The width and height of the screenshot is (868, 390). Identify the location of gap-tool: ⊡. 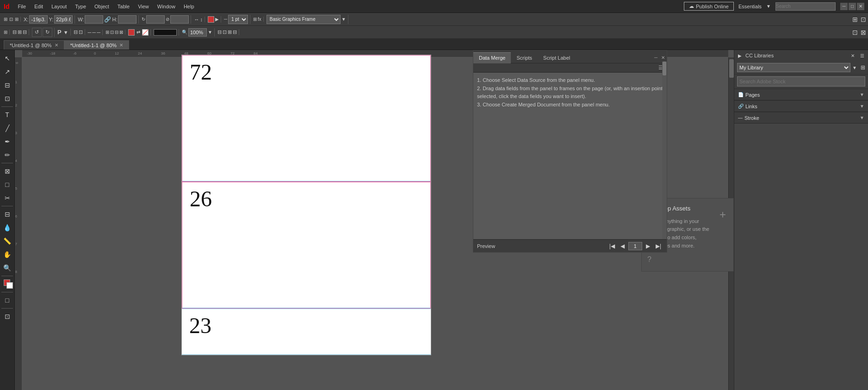
(7, 99).